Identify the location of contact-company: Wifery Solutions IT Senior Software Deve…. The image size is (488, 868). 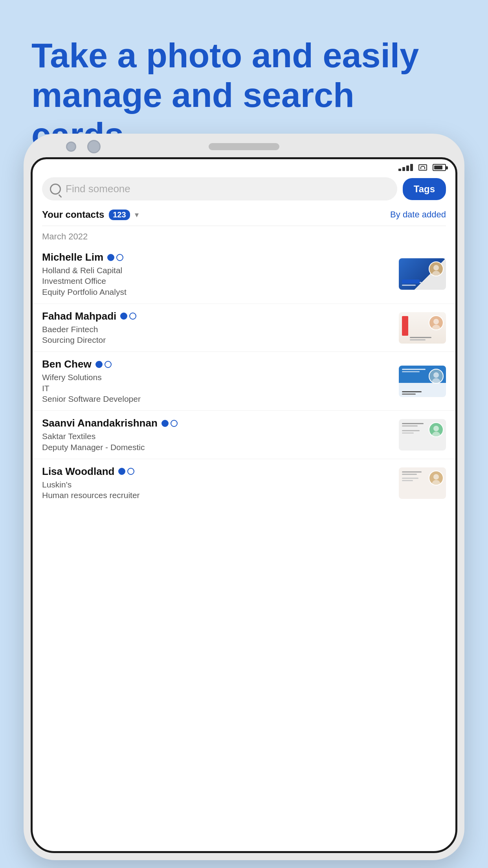
(217, 388).